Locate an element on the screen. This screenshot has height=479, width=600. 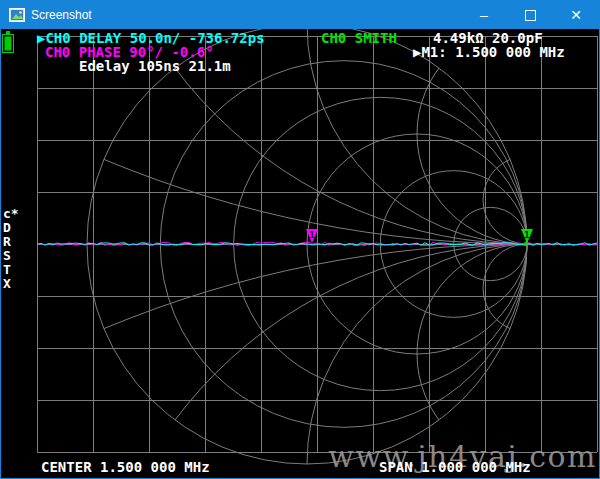
side-label-x: X is located at coordinates (11, 284).